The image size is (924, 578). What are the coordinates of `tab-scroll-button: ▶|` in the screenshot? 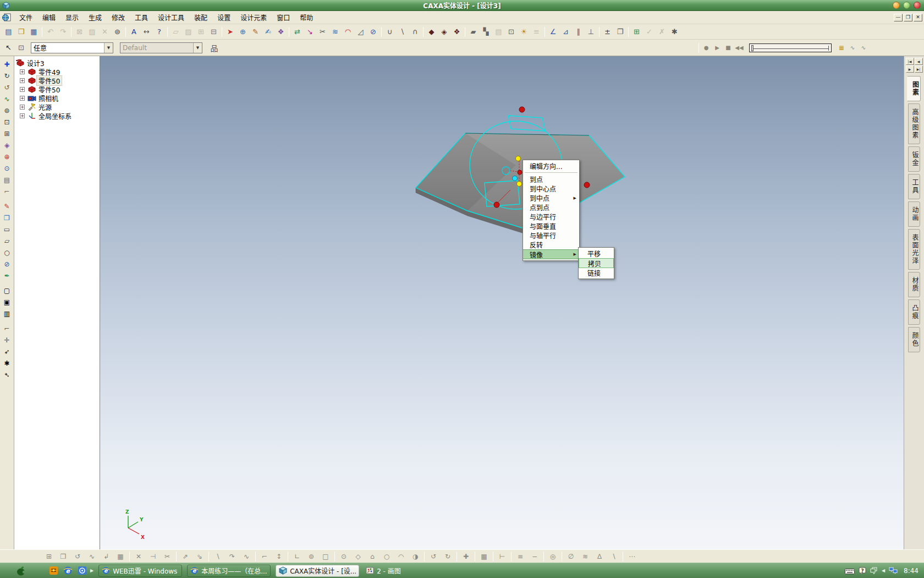 It's located at (919, 69).